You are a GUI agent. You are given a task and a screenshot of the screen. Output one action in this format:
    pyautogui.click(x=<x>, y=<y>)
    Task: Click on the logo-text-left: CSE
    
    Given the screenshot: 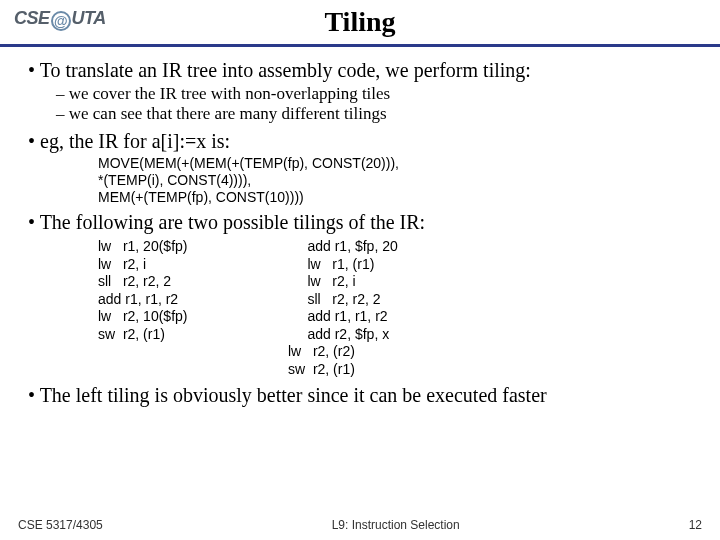 What is the action you would take?
    pyautogui.click(x=32, y=18)
    